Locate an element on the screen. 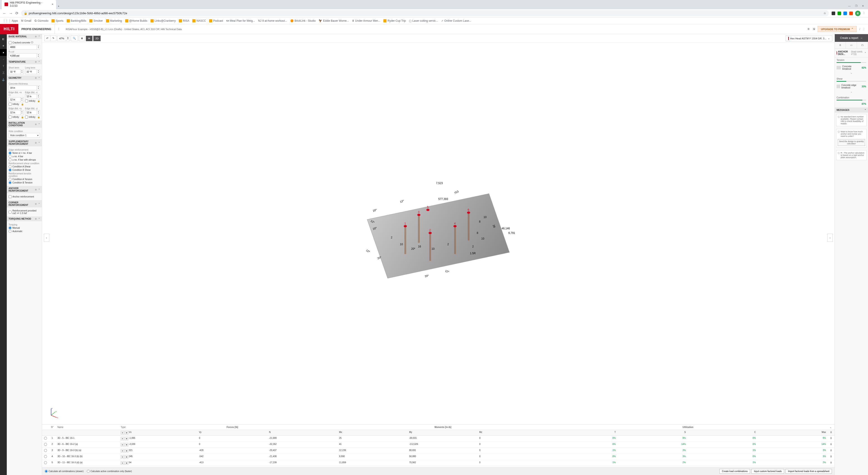 The image size is (868, 475). redo-button: ↷ is located at coordinates (53, 38).